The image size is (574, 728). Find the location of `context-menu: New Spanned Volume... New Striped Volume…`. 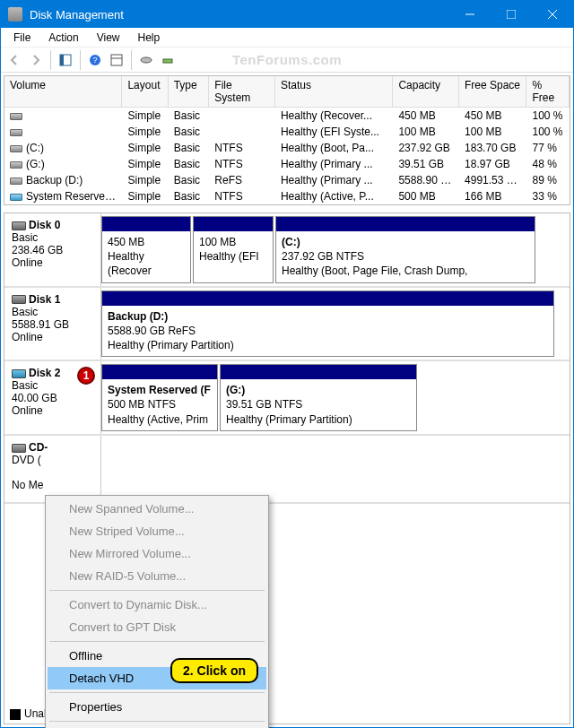

context-menu: New Spanned Volume... New Striped Volume… is located at coordinates (157, 611).